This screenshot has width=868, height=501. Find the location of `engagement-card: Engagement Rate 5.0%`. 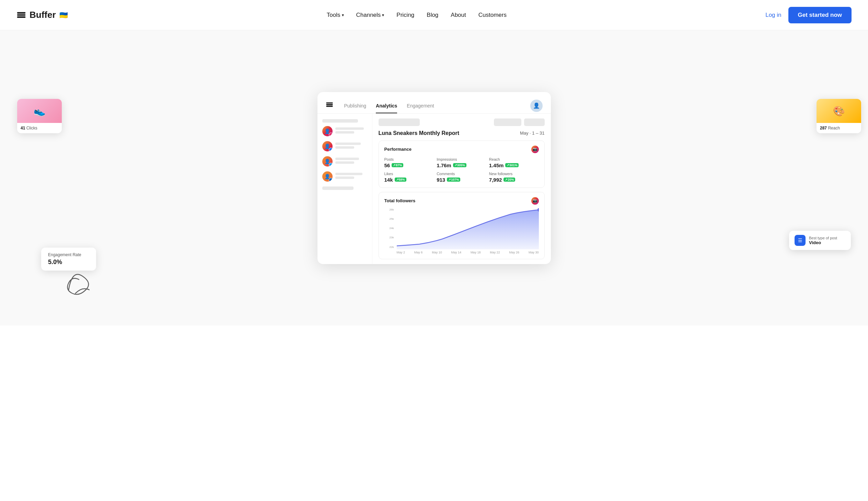

engagement-card: Engagement Rate 5.0% is located at coordinates (69, 259).